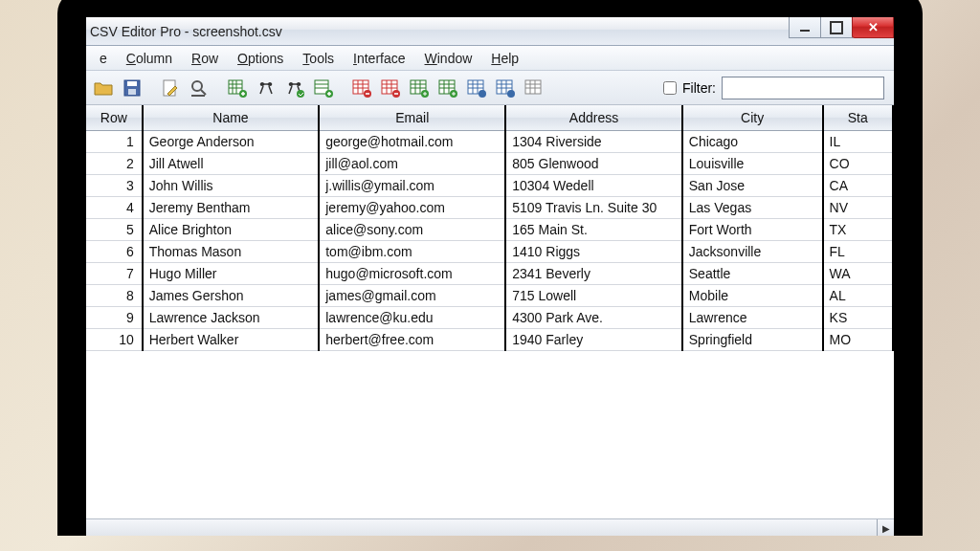 The image size is (980, 551). I want to click on menu-row: Row, so click(205, 58).